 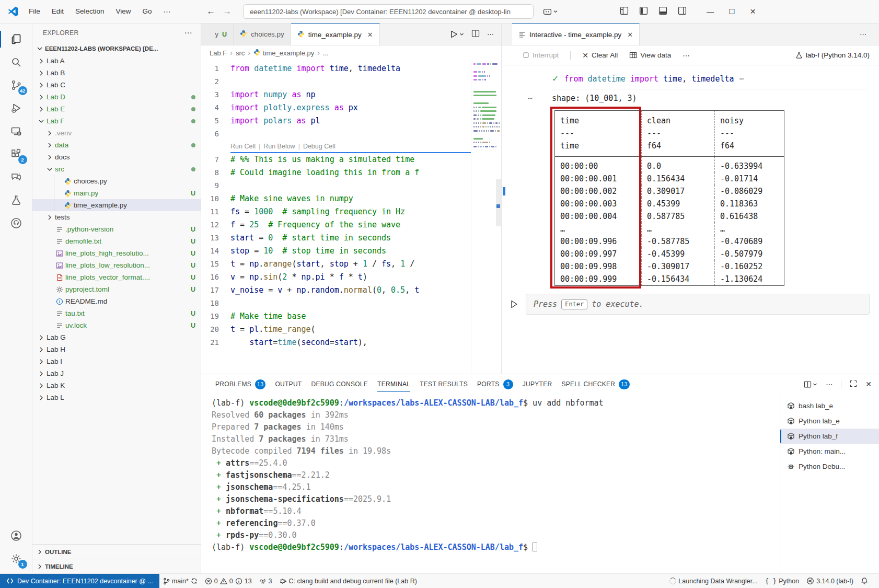 I want to click on activity-search-icon, so click(x=16, y=62).